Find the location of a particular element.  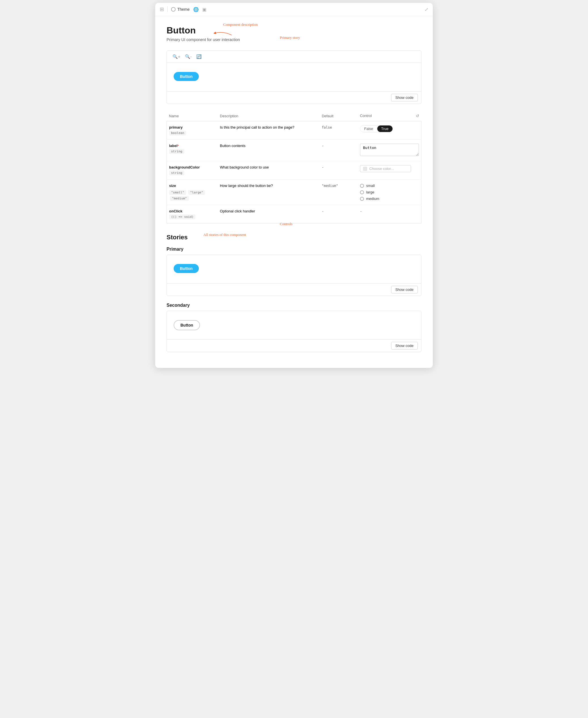

zoom-out-btn: 🔍- is located at coordinates (188, 57).